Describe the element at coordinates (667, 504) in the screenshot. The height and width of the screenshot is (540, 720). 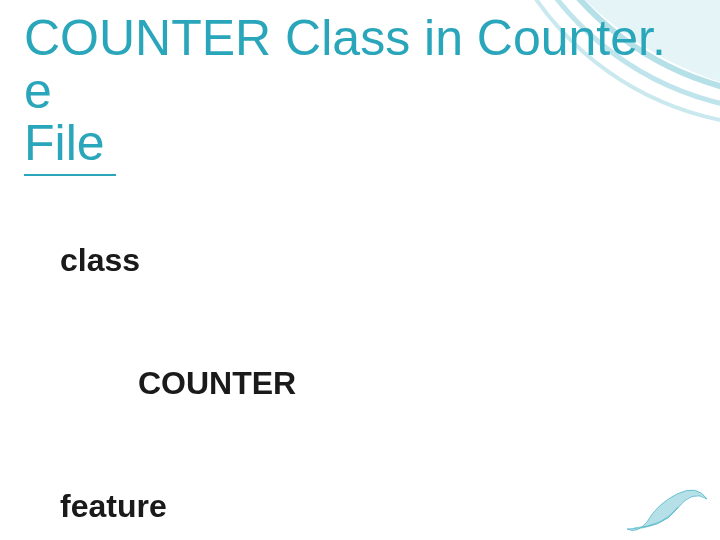
I see `decorative-curl-icon` at that location.